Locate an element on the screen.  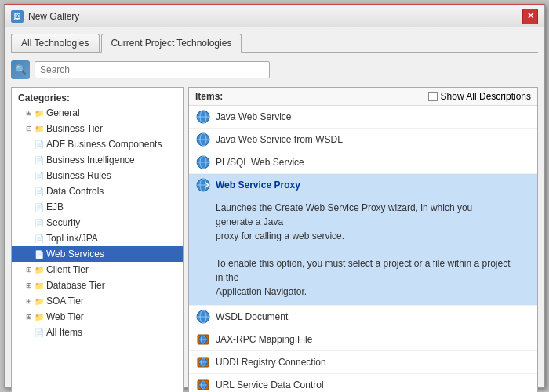
label-java-ws-wsdl: Java Web Service from WSDL is located at coordinates (279, 140).